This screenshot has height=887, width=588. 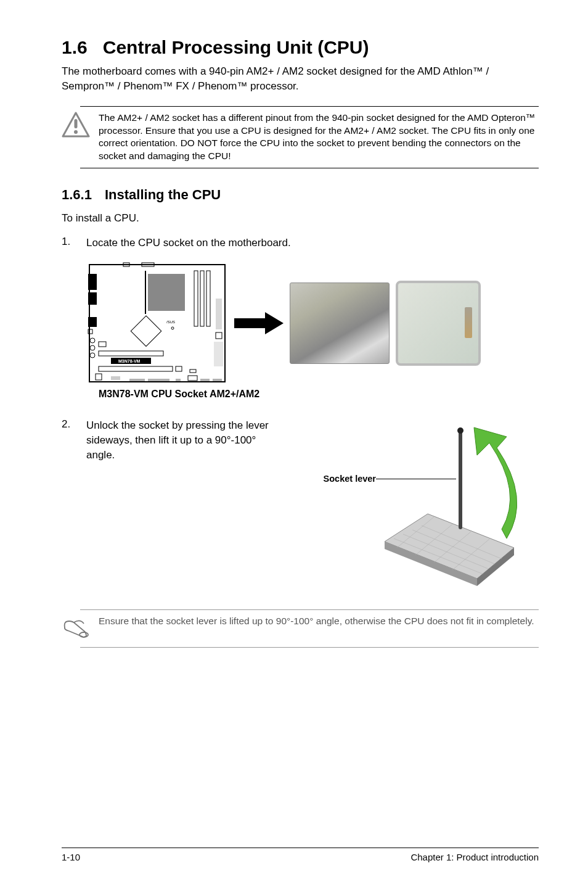 What do you see at coordinates (74, 440) in the screenshot?
I see `step-number: 2.` at bounding box center [74, 440].